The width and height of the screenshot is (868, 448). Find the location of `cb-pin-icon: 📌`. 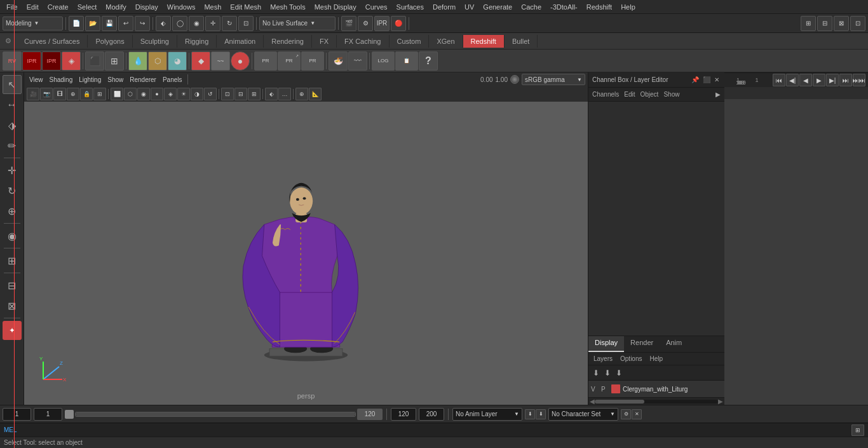

cb-pin-icon: 📌 is located at coordinates (695, 80).